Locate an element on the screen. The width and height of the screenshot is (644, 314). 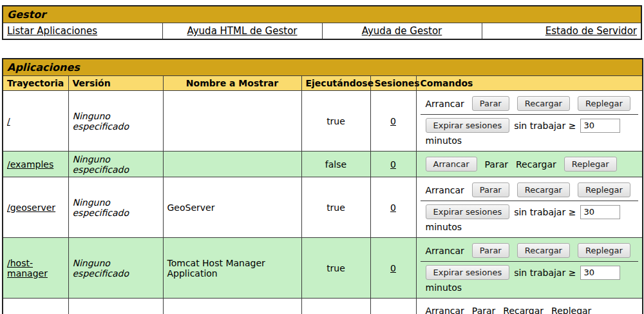
nav-link-ayuda-gestor: Ayuda de Gestor is located at coordinates (402, 31).